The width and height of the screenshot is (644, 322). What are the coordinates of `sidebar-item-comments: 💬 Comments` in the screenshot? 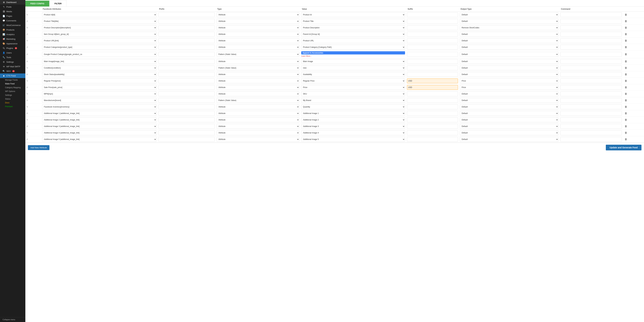 It's located at (12, 21).